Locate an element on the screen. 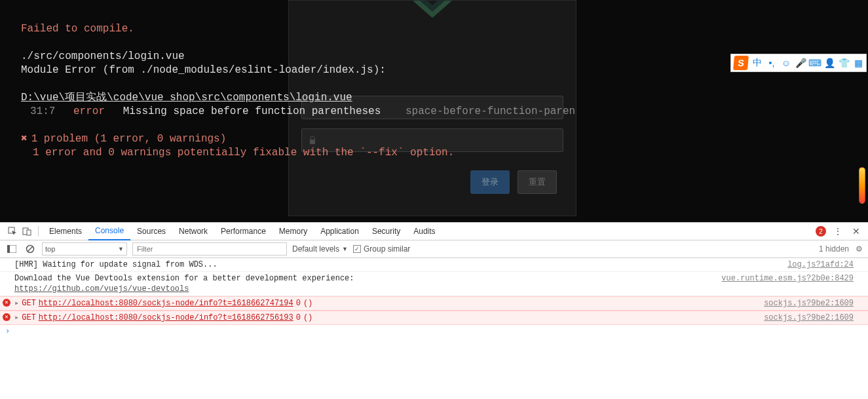  devtools-menu-icon: ⋮ is located at coordinates (838, 231).